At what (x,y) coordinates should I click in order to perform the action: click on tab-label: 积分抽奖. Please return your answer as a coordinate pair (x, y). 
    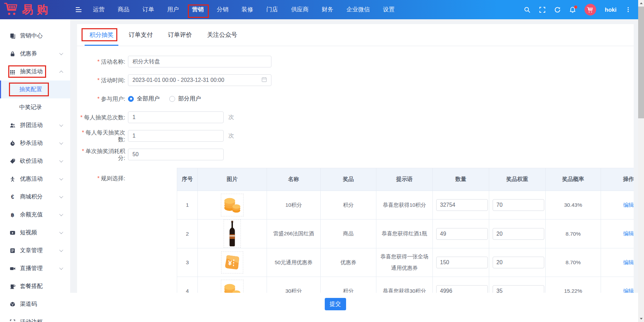
    Looking at the image, I should click on (101, 35).